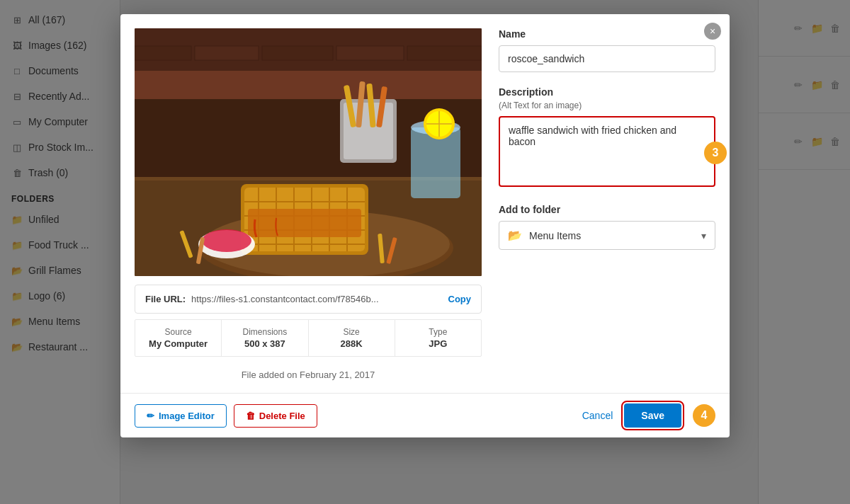 This screenshot has height=504, width=850. Describe the element at coordinates (352, 338) in the screenshot. I see `meta-size: Size 288K` at that location.